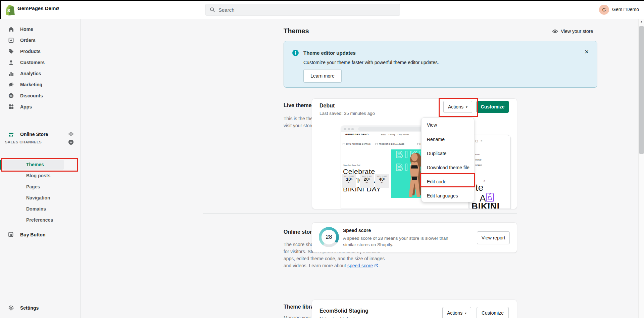 This screenshot has height=318, width=644. What do you see at coordinates (302, 10) in the screenshot?
I see `search-input` at bounding box center [302, 10].